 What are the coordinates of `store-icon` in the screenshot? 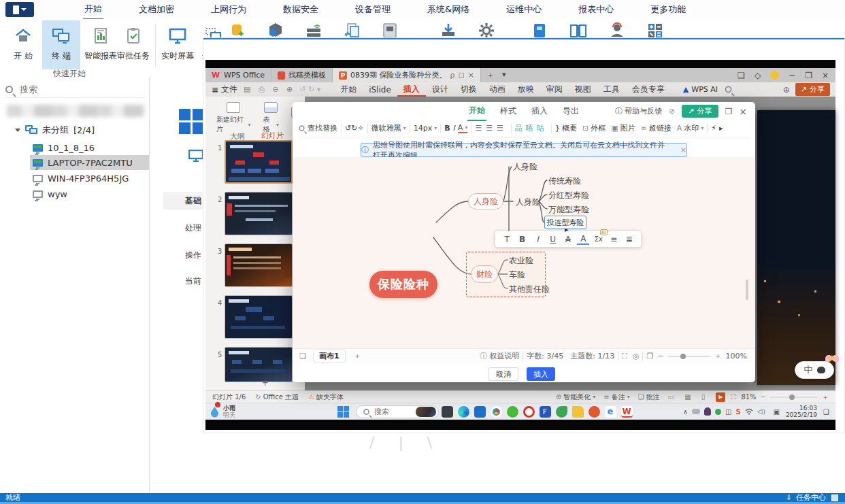 It's located at (480, 412).